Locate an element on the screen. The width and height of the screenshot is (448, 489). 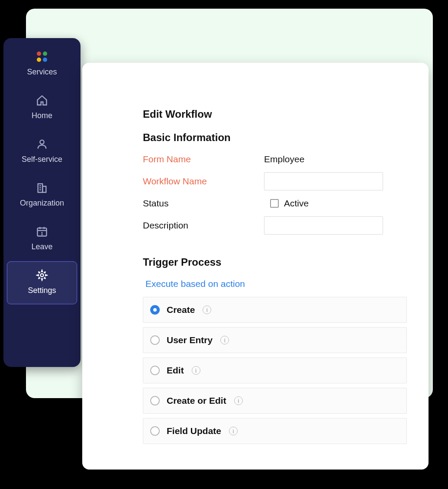
sidebar-item-label: Services is located at coordinates (42, 72).